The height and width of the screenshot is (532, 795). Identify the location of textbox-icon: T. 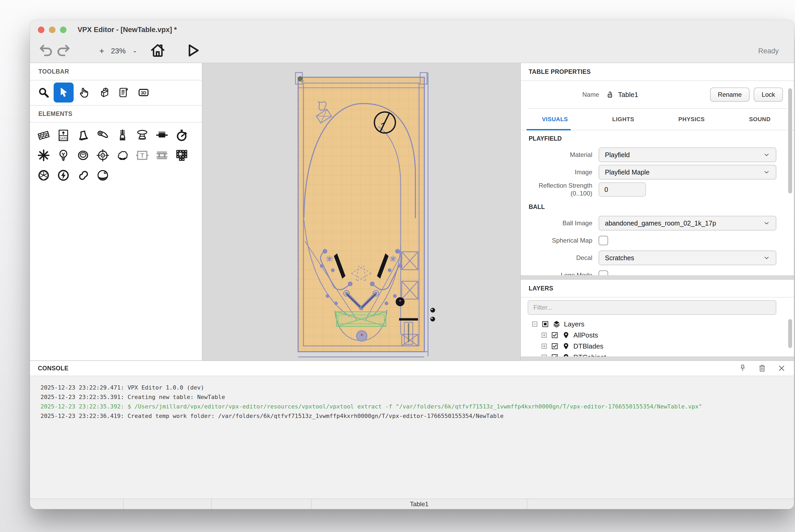
(142, 155).